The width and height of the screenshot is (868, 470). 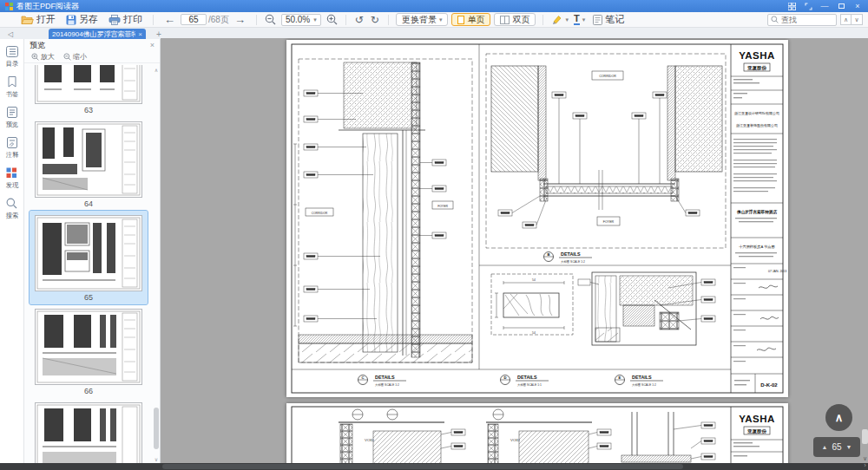 I want to click on company-line-1: 浙江亚厦设计研究院有限公司, so click(x=757, y=114).